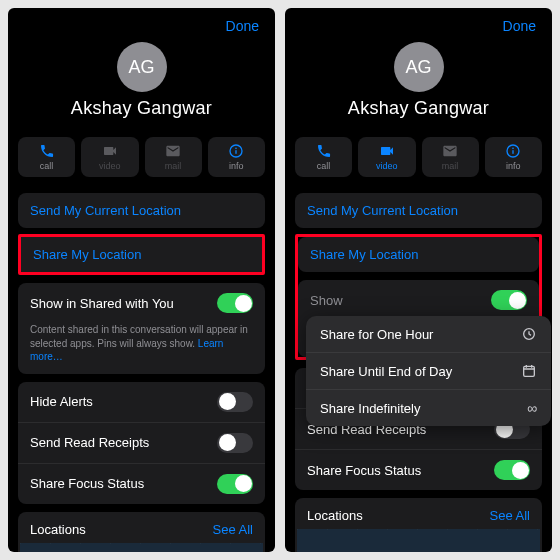 The image size is (560, 560). I want to click on infinity-icon: ∞, so click(532, 408).